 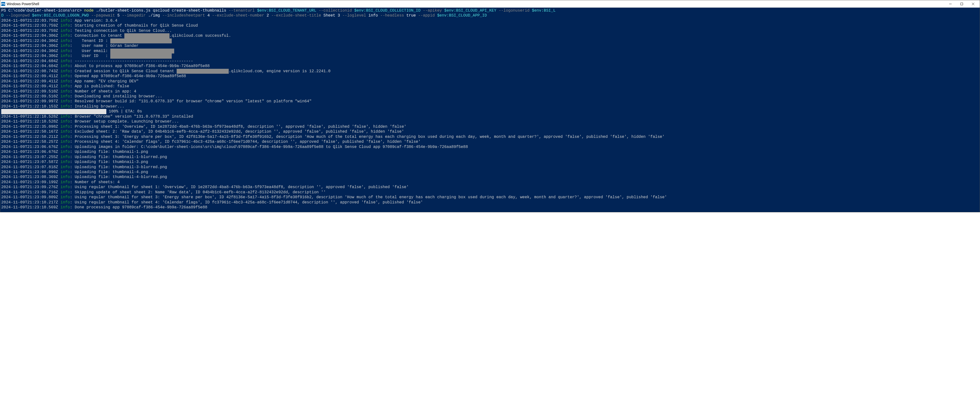 I want to click on log-timestamp: 2024-11-09T21:22:09.510Z, so click(x=31, y=91).